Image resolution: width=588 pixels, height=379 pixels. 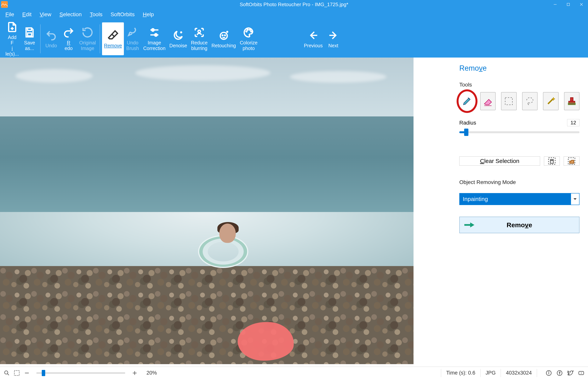 I want to click on save-icon, so click(x=30, y=32).